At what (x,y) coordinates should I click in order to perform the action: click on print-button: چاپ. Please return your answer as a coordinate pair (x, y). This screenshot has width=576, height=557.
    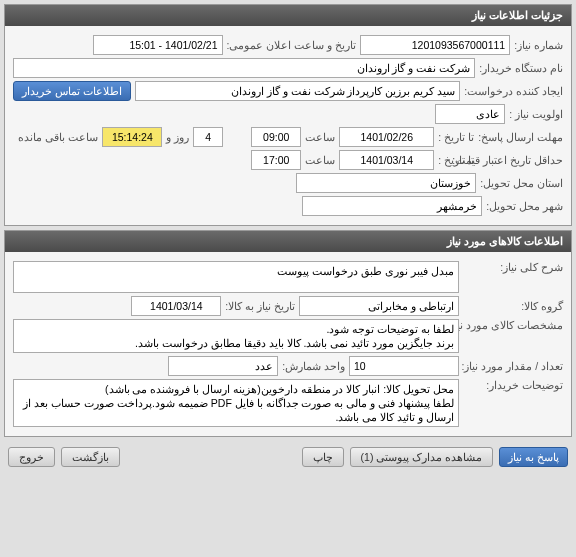
    Looking at the image, I should click on (323, 457).